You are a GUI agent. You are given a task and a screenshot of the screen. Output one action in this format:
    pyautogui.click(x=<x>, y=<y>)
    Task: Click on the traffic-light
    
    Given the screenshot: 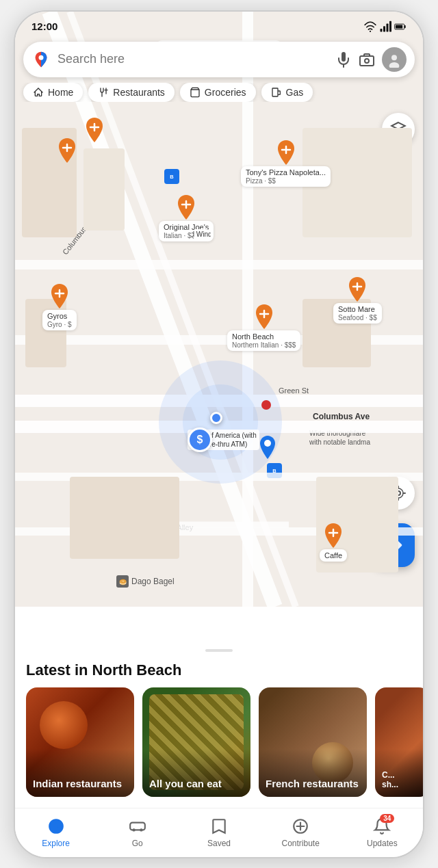 What is the action you would take?
    pyautogui.click(x=266, y=405)
    